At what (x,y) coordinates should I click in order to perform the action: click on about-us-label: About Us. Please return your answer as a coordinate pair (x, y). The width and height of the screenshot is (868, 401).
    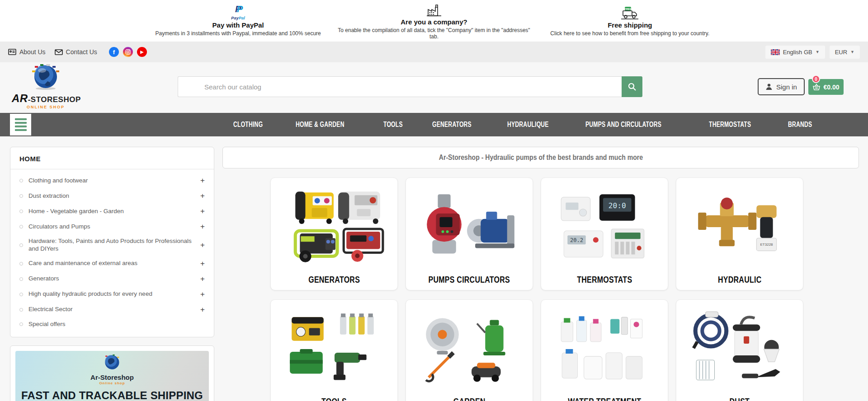
    Looking at the image, I should click on (33, 52).